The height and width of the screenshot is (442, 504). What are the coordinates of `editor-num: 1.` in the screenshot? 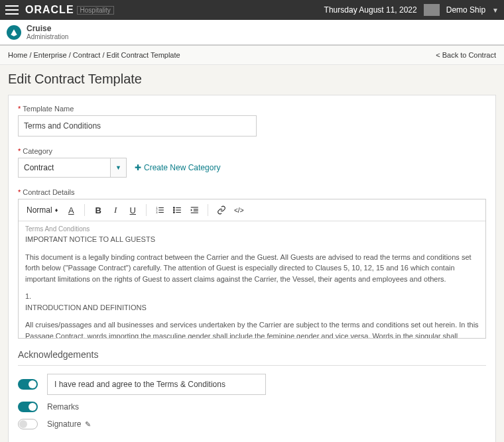 It's located at (252, 297).